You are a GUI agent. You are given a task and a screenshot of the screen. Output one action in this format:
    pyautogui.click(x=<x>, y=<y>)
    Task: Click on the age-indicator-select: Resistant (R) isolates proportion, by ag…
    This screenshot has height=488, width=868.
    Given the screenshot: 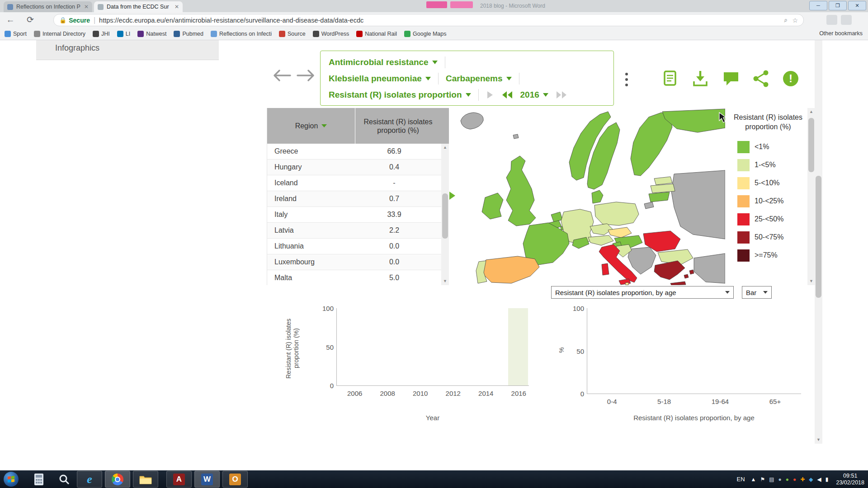 What is the action you would take?
    pyautogui.click(x=642, y=292)
    